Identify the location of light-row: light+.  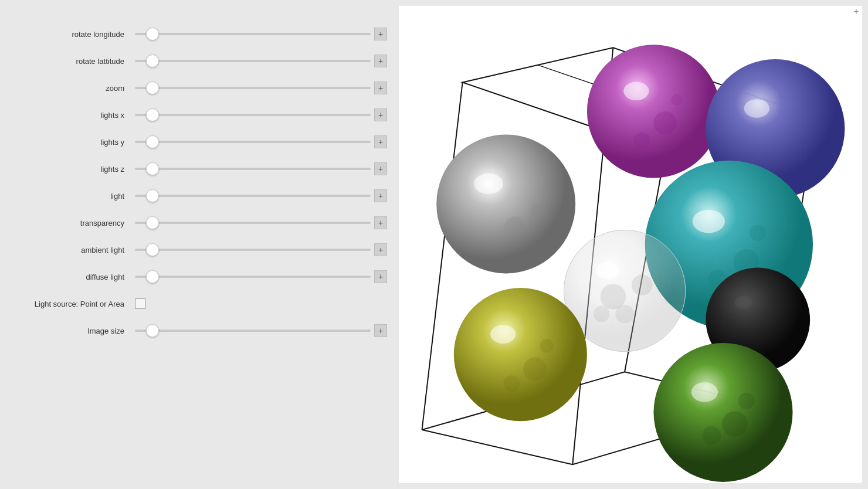
(194, 196).